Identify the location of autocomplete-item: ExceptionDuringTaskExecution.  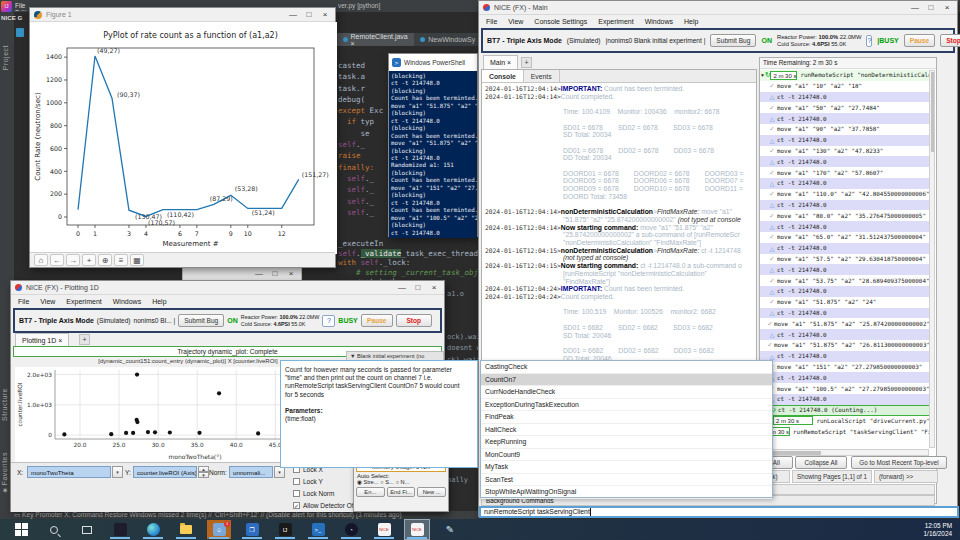
(626, 406).